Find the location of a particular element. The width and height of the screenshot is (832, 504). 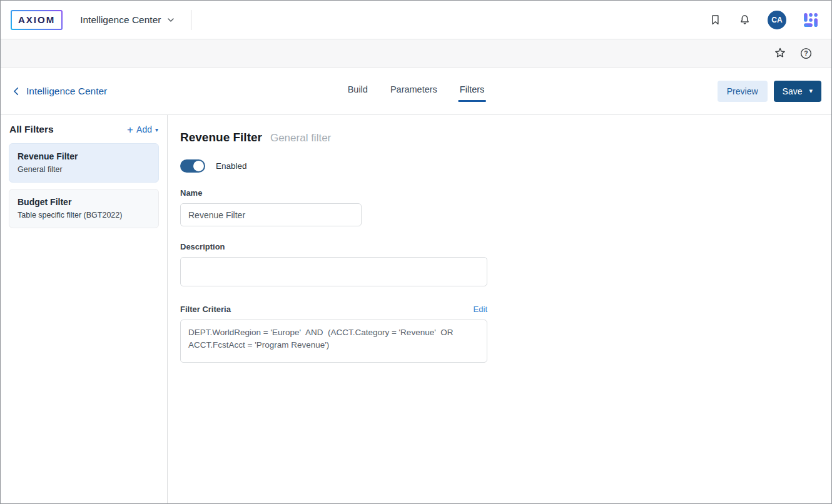

criteria-field-group: Filter Criteria Edit DEPT.WorldRegion = … is located at coordinates (497, 334).